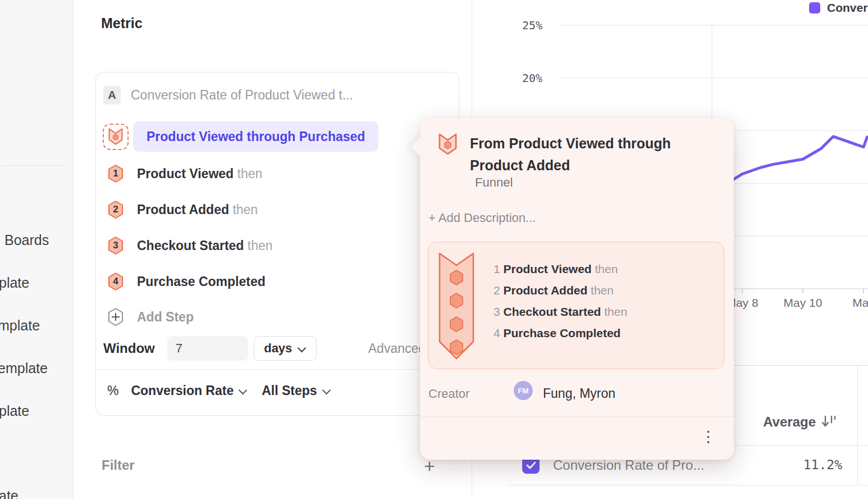 This screenshot has height=499, width=868. What do you see at coordinates (37, 250) in the screenshot?
I see `sidebar: Boards plate mplate emplate plate ate` at bounding box center [37, 250].